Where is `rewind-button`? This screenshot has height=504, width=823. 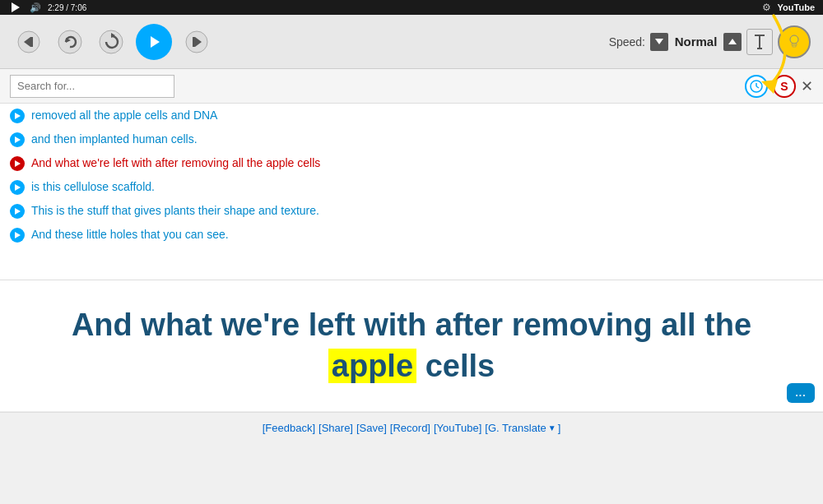 rewind-button is located at coordinates (29, 42).